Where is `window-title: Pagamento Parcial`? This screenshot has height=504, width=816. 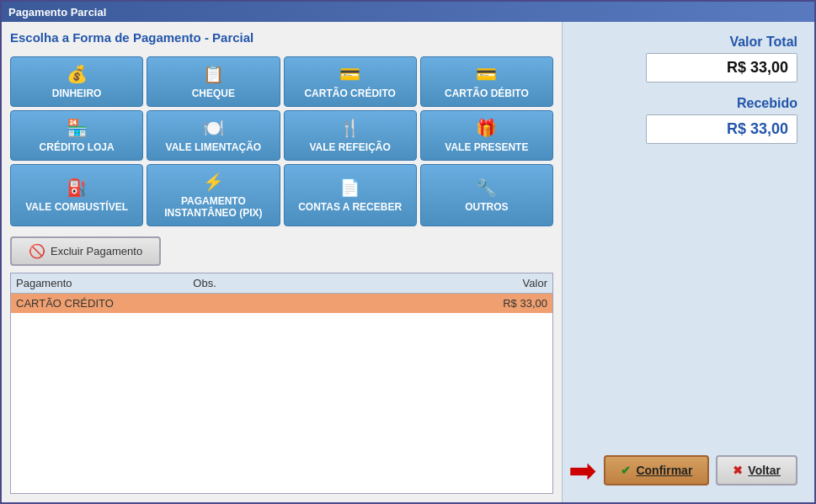
window-title: Pagamento Parcial is located at coordinates (57, 12).